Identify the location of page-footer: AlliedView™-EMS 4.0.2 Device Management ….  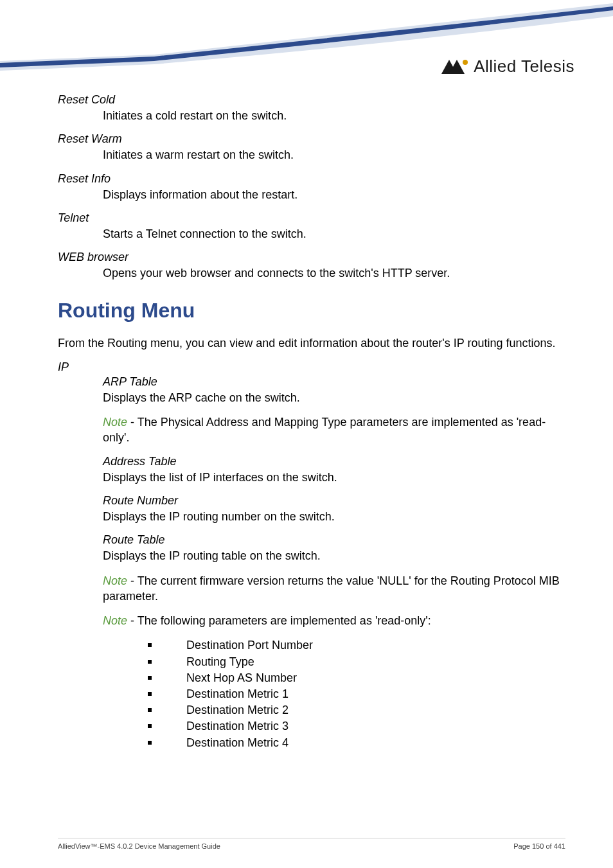
(312, 844).